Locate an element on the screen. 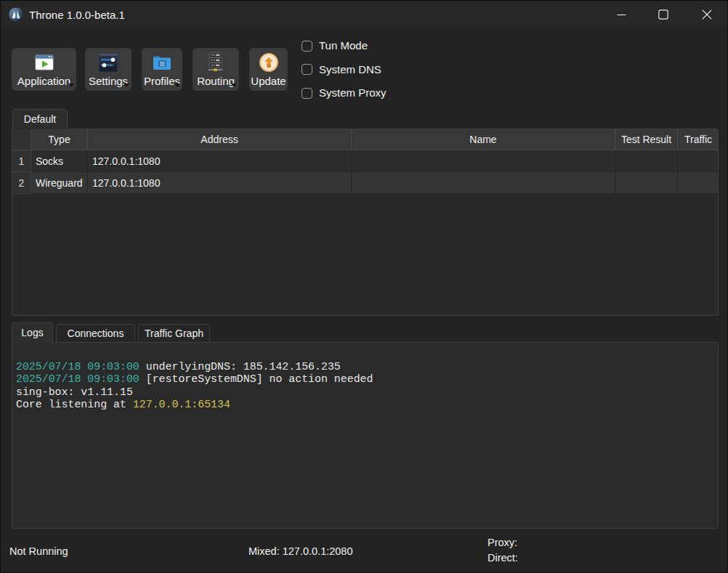 The width and height of the screenshot is (728, 573). application-window-icon is located at coordinates (44, 62).